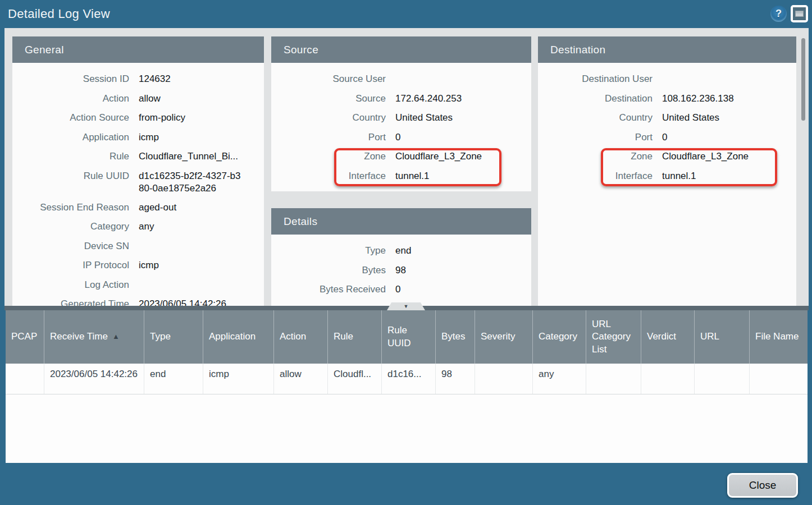 The image size is (812, 505). I want to click on help-icon: ?, so click(778, 13).